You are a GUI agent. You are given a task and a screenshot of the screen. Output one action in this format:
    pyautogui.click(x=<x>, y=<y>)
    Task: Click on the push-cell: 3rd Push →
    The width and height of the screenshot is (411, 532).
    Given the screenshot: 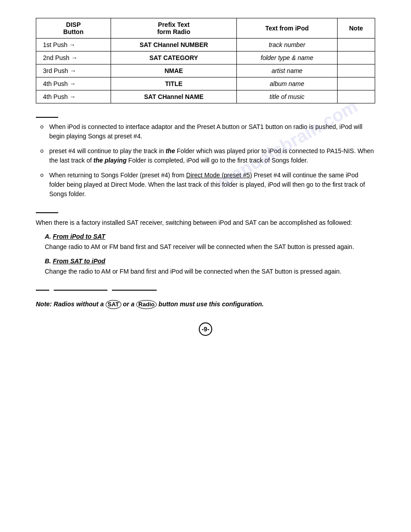 What is the action you would take?
    pyautogui.click(x=73, y=71)
    